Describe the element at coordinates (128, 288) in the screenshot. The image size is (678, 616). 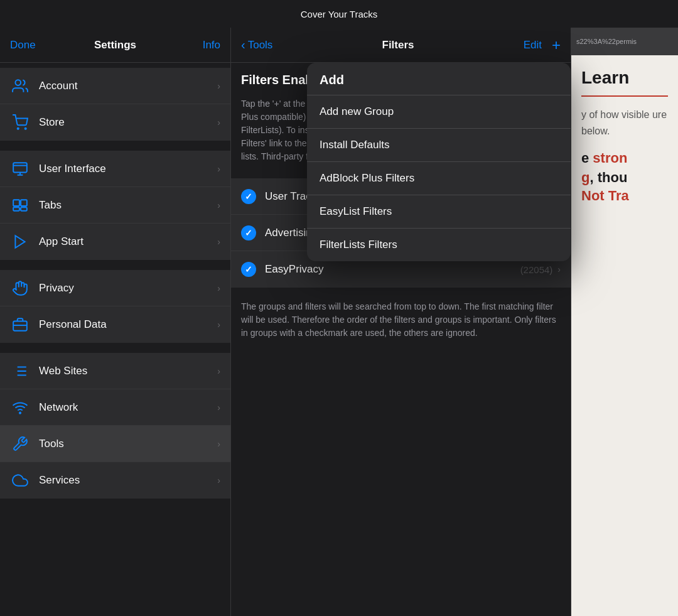
I see `privacy-label: Privacy` at that location.